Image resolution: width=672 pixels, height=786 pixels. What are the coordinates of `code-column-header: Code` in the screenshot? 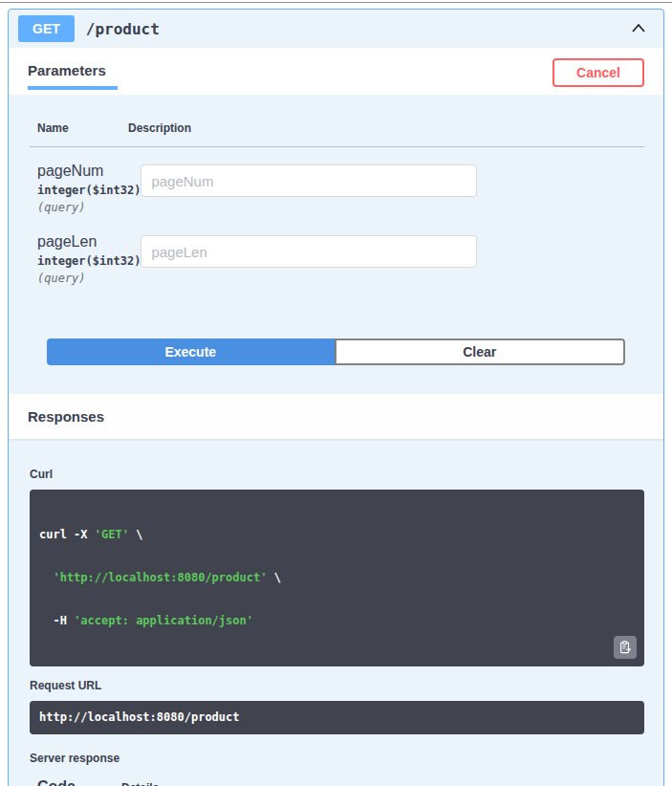 It's located at (79, 782).